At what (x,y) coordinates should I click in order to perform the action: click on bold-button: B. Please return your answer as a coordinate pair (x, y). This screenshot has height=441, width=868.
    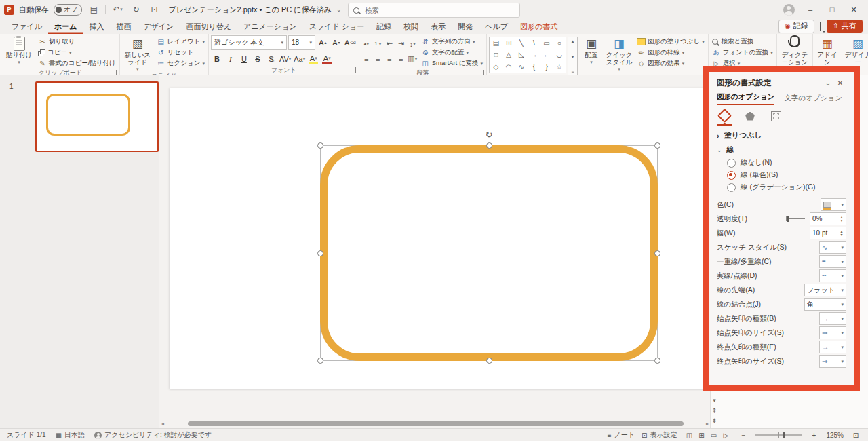
    Looking at the image, I should click on (217, 58).